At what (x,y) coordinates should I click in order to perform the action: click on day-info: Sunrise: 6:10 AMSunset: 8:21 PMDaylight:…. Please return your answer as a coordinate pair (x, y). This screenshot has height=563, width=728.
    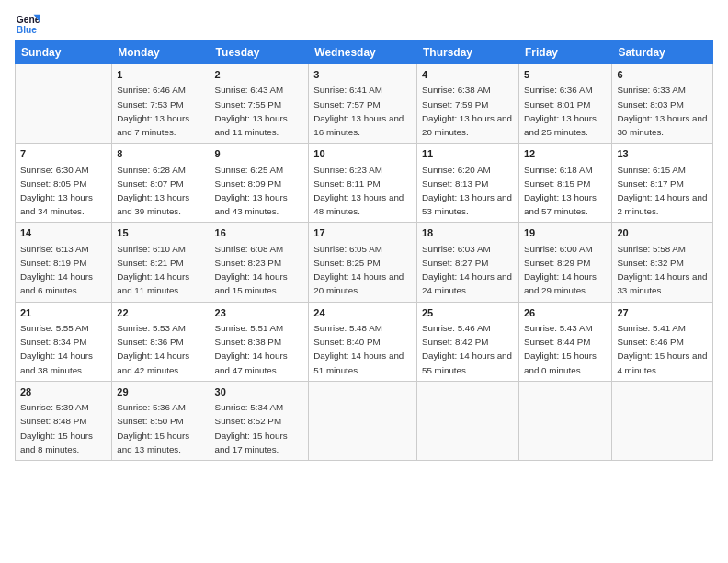
    Looking at the image, I should click on (153, 270).